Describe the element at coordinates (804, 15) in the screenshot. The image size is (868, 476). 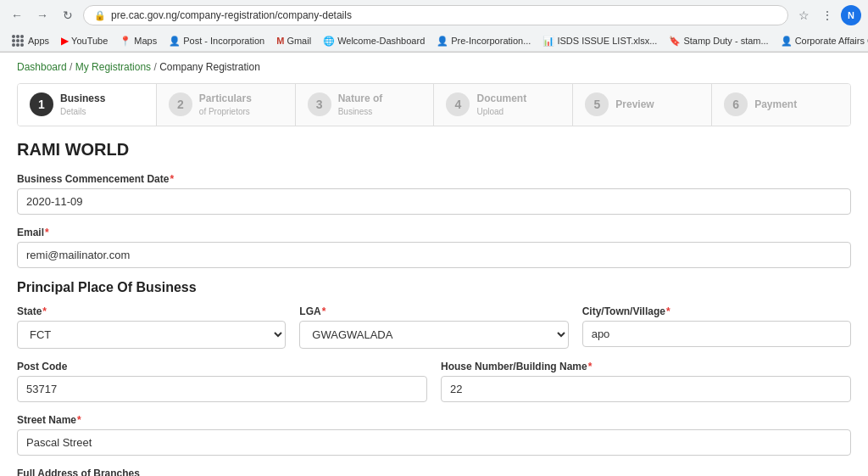
I see `star-button: ☆` at that location.